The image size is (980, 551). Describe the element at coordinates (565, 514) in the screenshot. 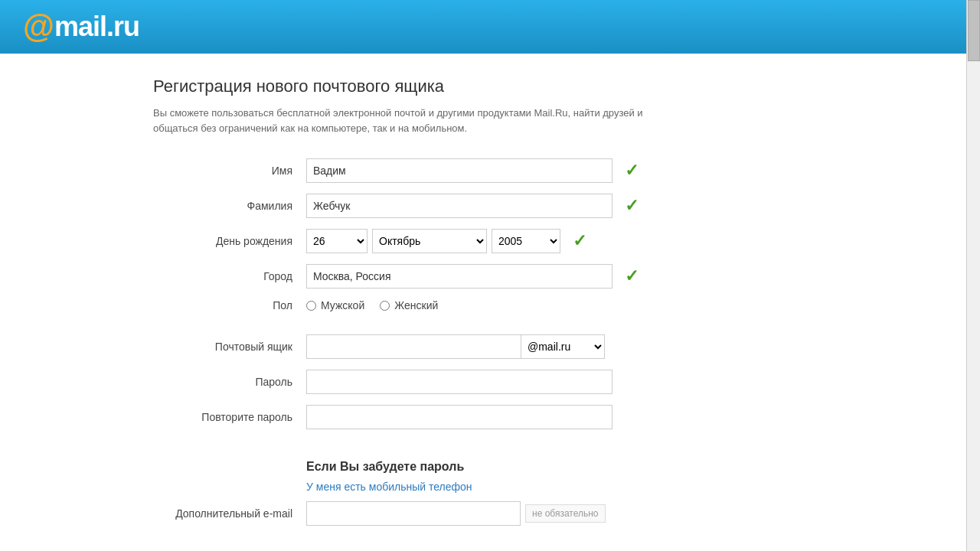

I see `optional-label: не обязательно` at that location.